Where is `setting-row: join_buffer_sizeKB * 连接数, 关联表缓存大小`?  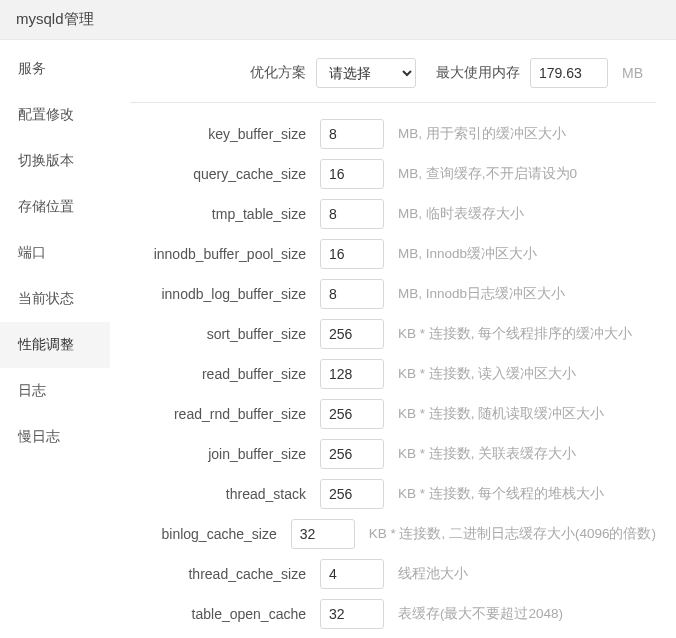 setting-row: join_buffer_sizeKB * 连接数, 关联表缓存大小 is located at coordinates (393, 454).